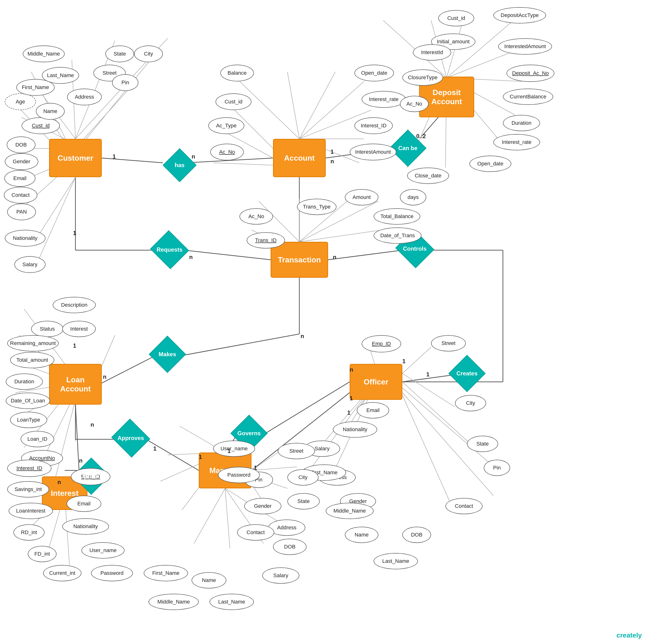 The width and height of the screenshot is (649, 644). What do you see at coordinates (103, 550) in the screenshot?
I see `attr-user-name-manager: User_name` at bounding box center [103, 550].